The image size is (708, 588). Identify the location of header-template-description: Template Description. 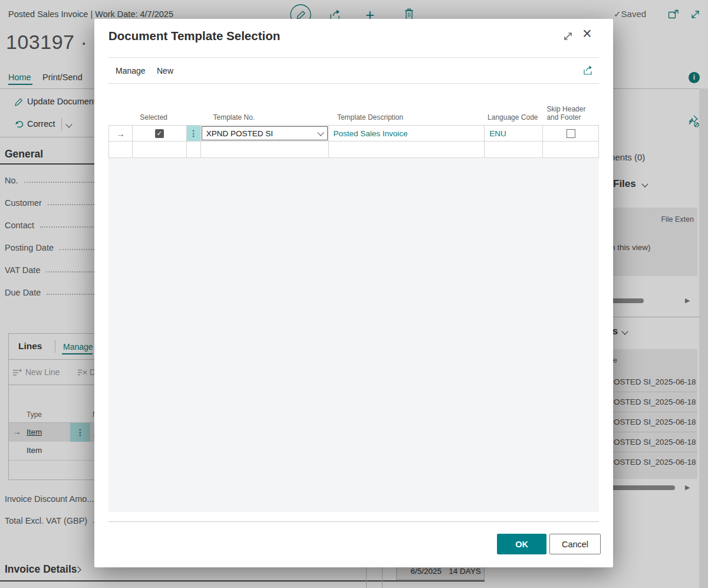
(408, 113).